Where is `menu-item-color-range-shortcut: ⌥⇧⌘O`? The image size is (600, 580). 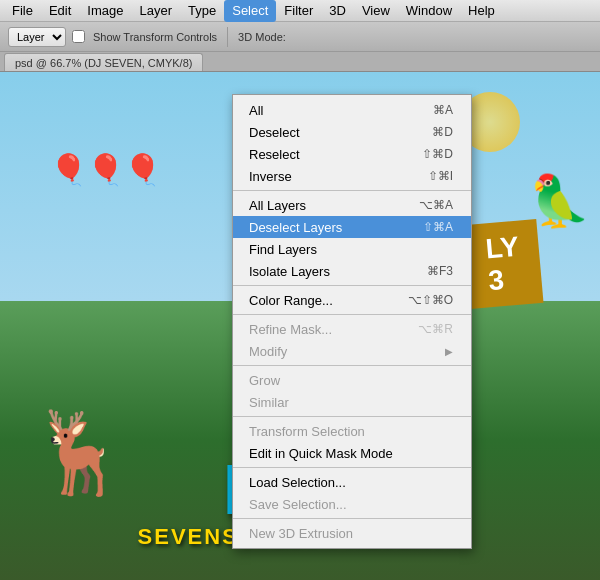
menu-item-color-range-shortcut: ⌥⇧⌘O is located at coordinates (430, 300).